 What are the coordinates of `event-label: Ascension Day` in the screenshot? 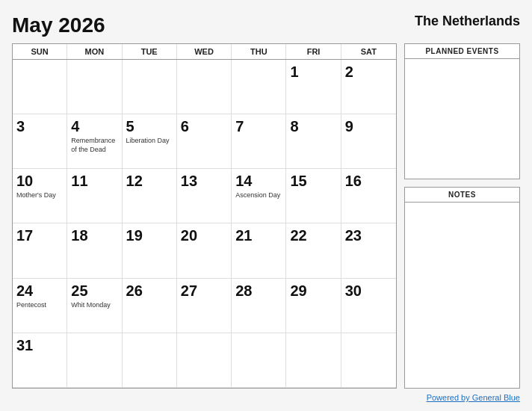 It's located at (259, 196).